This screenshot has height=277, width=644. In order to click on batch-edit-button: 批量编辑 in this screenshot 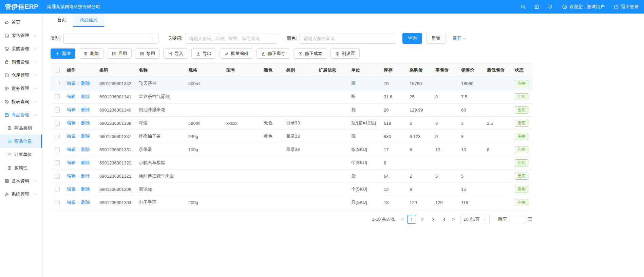, I will do `click(236, 54)`.